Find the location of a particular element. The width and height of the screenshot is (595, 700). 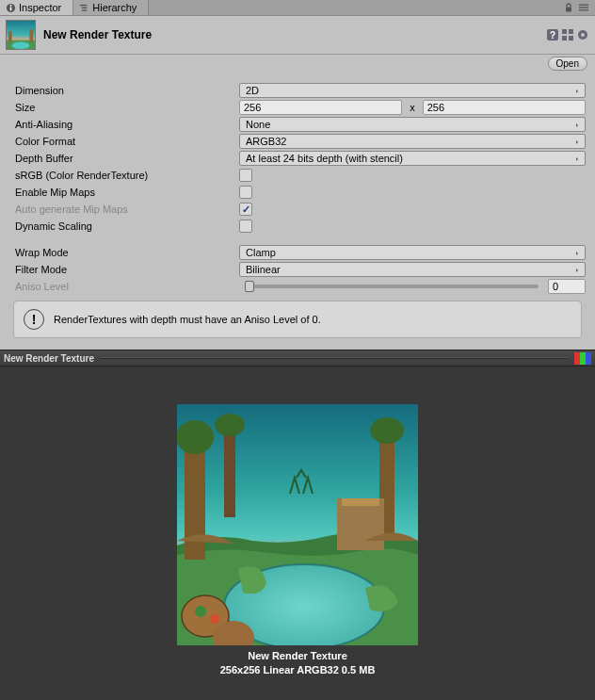

antialiasing-value: None is located at coordinates (258, 124).